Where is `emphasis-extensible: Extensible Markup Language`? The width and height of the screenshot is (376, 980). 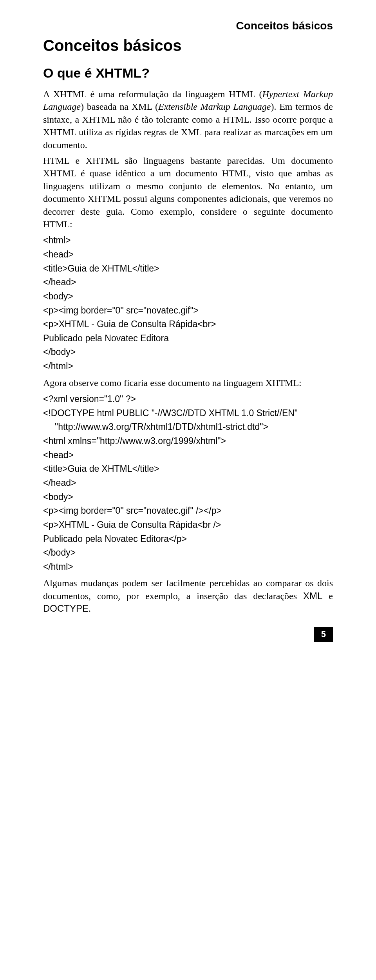
emphasis-extensible: Extensible Markup Language is located at coordinates (215, 107).